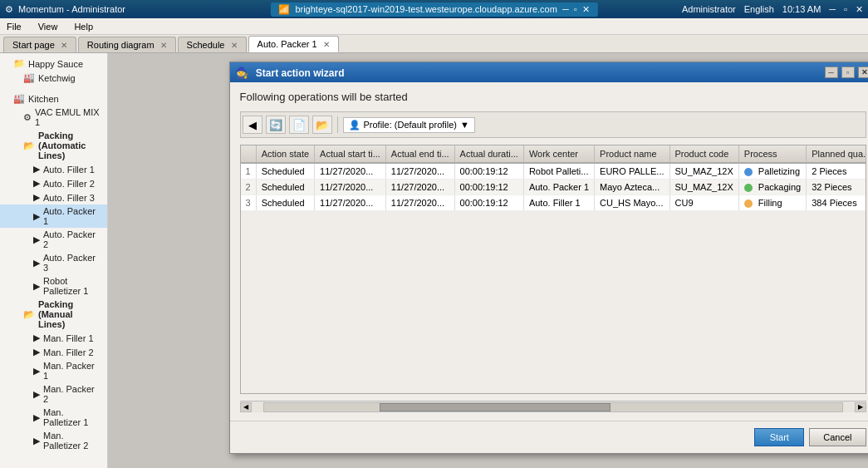 The height and width of the screenshot is (468, 868). I want to click on sidebar-item-vac-emul: ⚙ VAC EMUL MIX 1, so click(53, 117).